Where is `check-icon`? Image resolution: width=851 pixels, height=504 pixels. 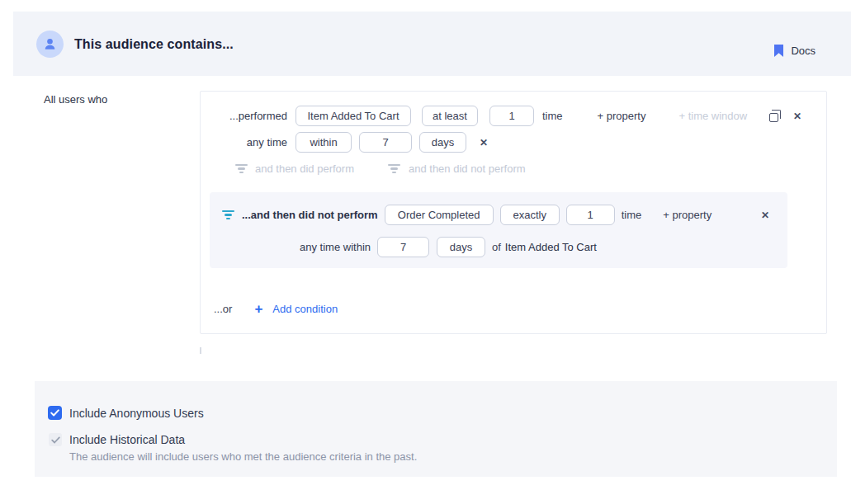
check-icon is located at coordinates (54, 412).